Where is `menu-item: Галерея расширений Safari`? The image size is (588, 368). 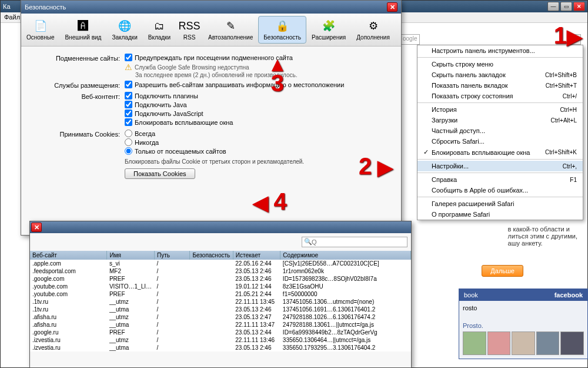
menu-item: Галерея расширений Safari is located at coordinates (500, 204).